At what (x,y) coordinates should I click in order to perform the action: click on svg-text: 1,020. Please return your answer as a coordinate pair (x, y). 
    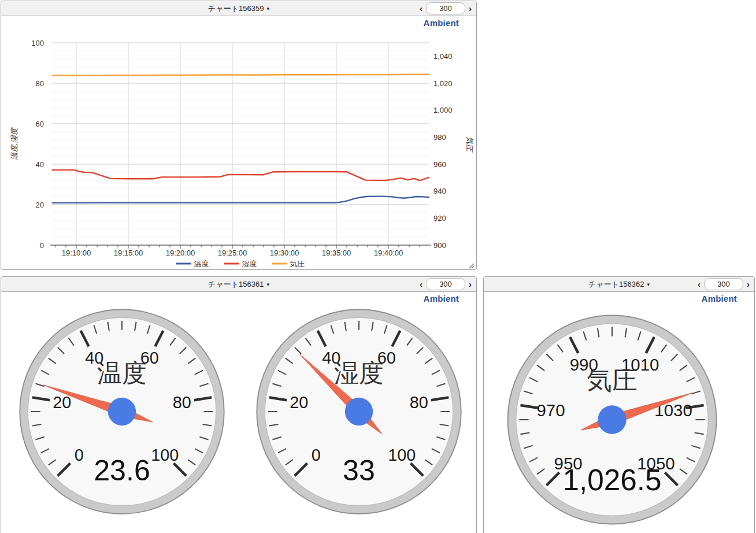
    Looking at the image, I should click on (443, 83).